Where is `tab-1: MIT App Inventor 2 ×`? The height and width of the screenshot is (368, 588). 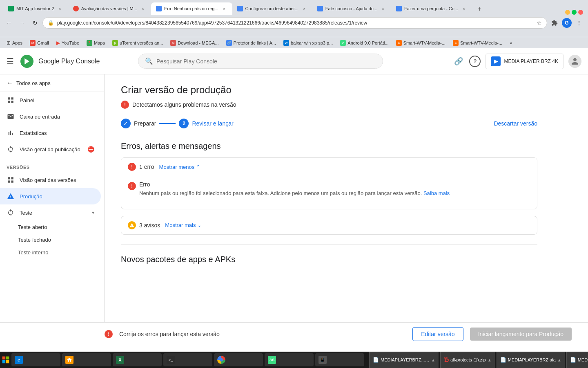 tab-1: MIT App Inventor 2 × is located at coordinates (36, 9).